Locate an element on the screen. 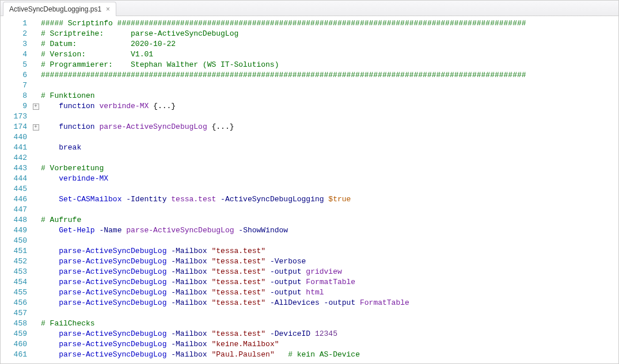 This screenshot has height=364, width=619. code-token: -Name is located at coordinates (111, 230).